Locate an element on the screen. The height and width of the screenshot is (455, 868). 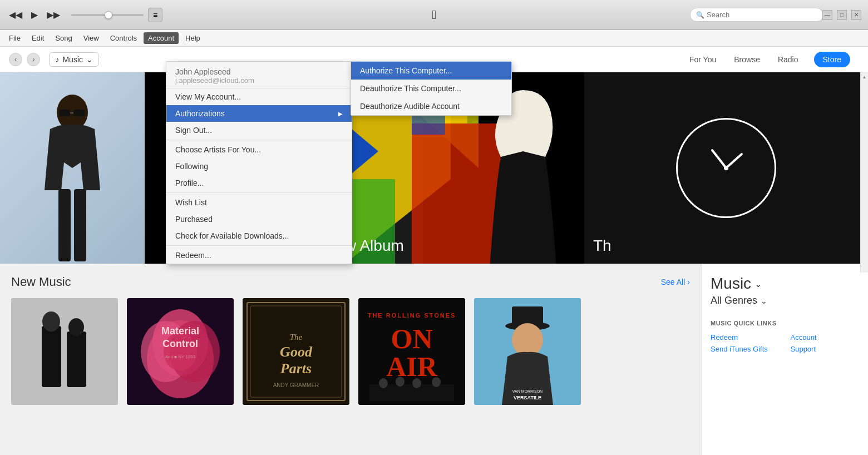
fast-forward-button: ▶▶ is located at coordinates (53, 14).